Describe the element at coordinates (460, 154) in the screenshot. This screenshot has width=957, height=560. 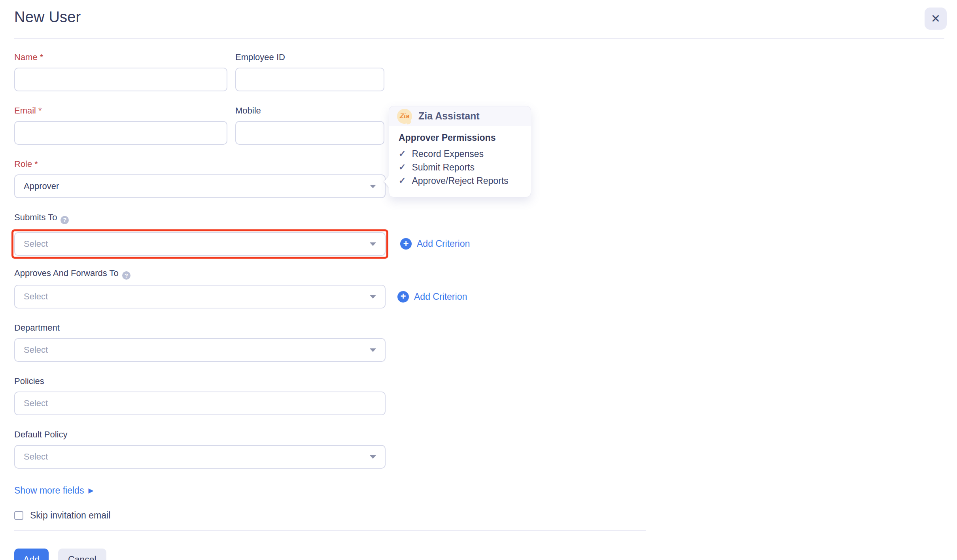
I see `permission-item: ✓ Record Expenses` at that location.